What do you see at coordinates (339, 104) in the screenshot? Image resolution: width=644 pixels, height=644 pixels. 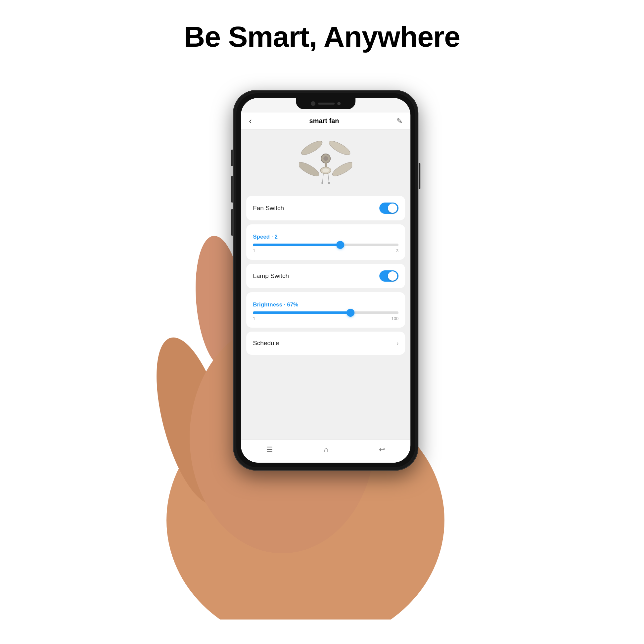 I see `sensor-icon` at bounding box center [339, 104].